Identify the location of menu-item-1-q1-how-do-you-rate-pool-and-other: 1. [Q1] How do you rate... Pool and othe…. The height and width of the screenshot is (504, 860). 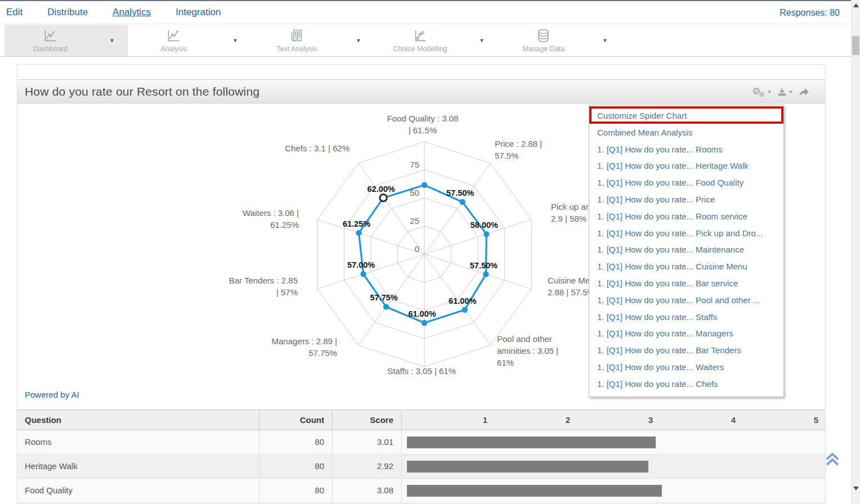
(687, 300).